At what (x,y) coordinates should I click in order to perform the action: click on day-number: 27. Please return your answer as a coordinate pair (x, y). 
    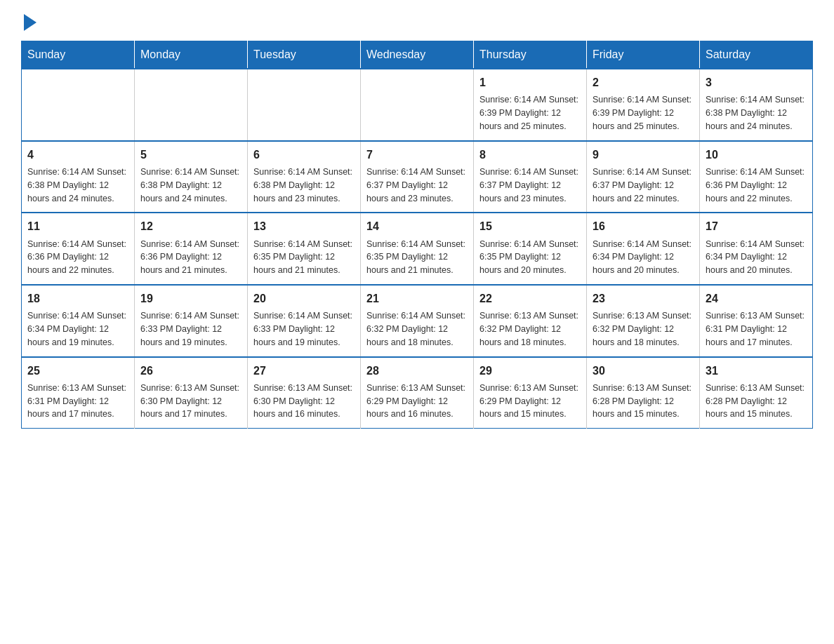
    Looking at the image, I should click on (304, 371).